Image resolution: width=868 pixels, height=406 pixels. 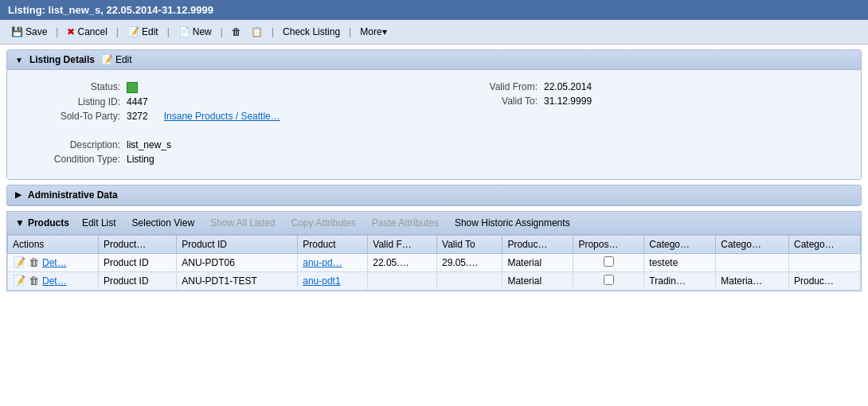 I want to click on sep4: |, so click(x=221, y=32).